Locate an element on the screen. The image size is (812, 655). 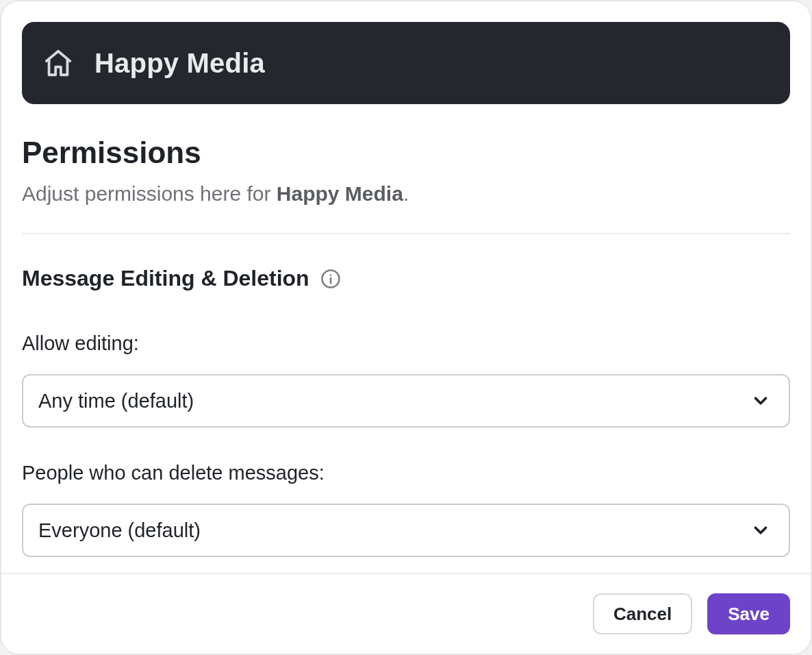
workspace-header: Happy Media is located at coordinates (406, 63).